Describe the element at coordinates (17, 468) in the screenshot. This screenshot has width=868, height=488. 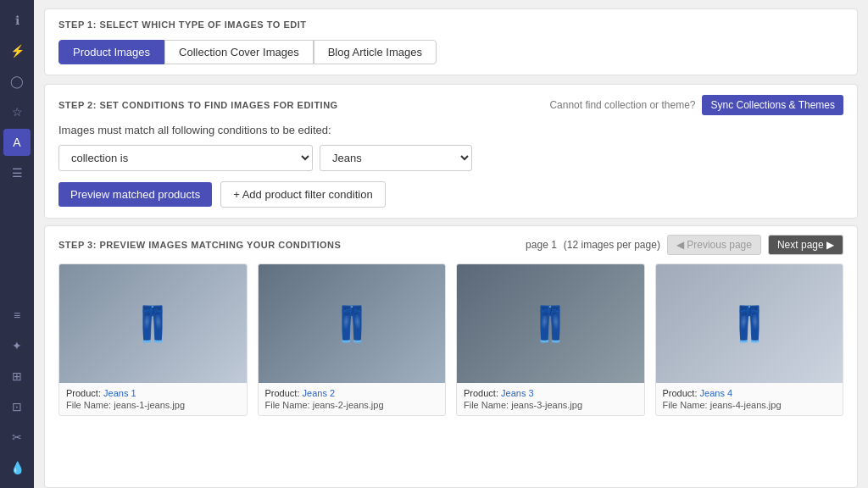
I see `drop-icon: 💧` at that location.